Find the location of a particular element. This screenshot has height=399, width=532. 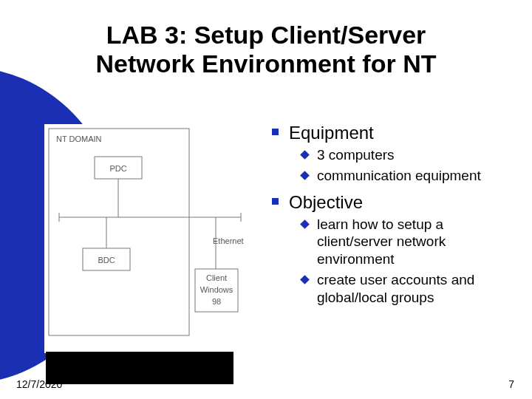

heading-text: Objective is located at coordinates (326, 202).